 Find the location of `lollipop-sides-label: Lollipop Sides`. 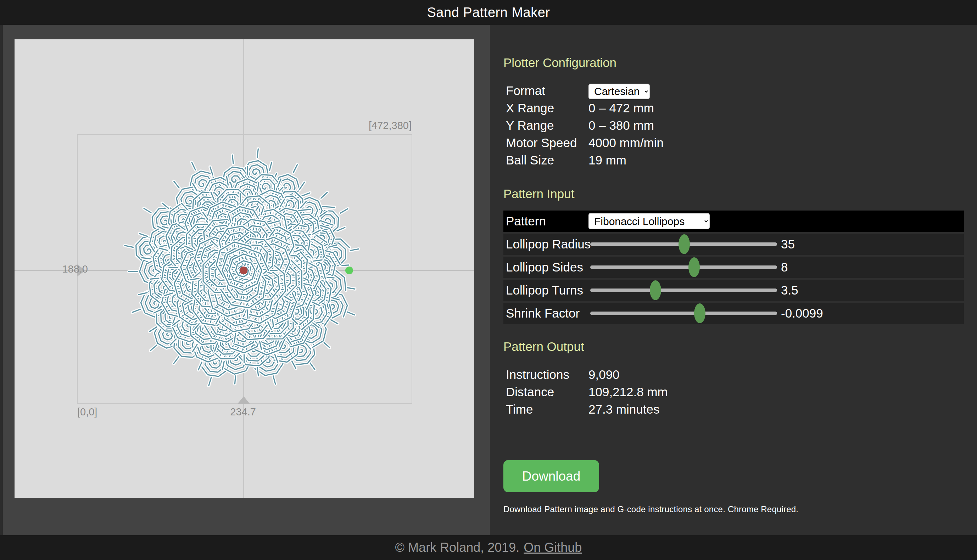

lollipop-sides-label: Lollipop Sides is located at coordinates (545, 267).